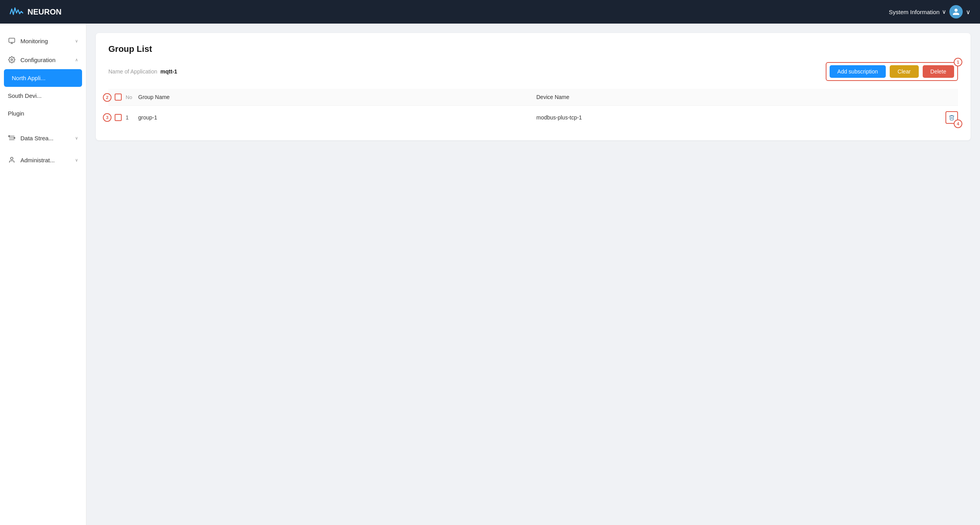 This screenshot has width=980, height=525. I want to click on app-name-value: mqtt-1, so click(169, 72).